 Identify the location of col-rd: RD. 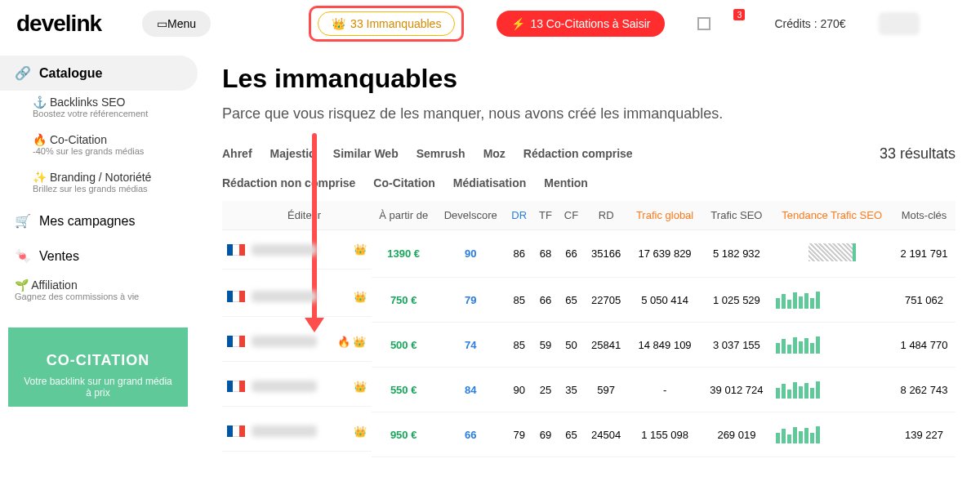
(606, 216).